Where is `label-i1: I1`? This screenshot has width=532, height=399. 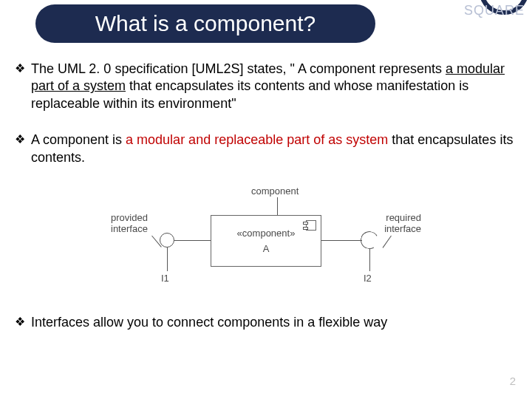
label-i1: I1 is located at coordinates (166, 278).